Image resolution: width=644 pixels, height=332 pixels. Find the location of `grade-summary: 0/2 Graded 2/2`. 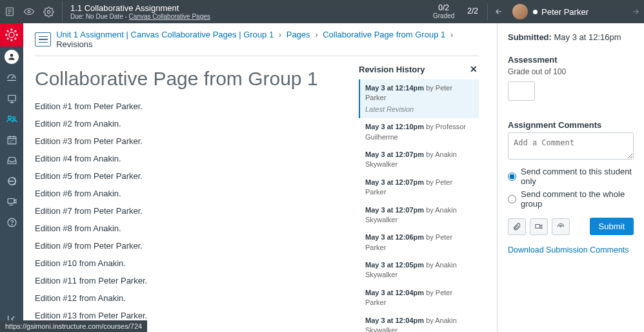

grade-summary: 0/2 Graded 2/2 is located at coordinates (456, 12).